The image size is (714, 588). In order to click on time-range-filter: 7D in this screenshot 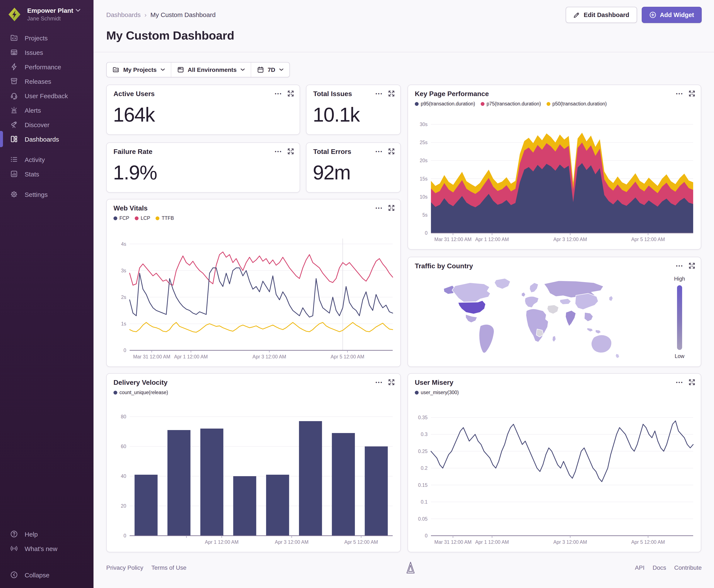, I will do `click(270, 70)`.